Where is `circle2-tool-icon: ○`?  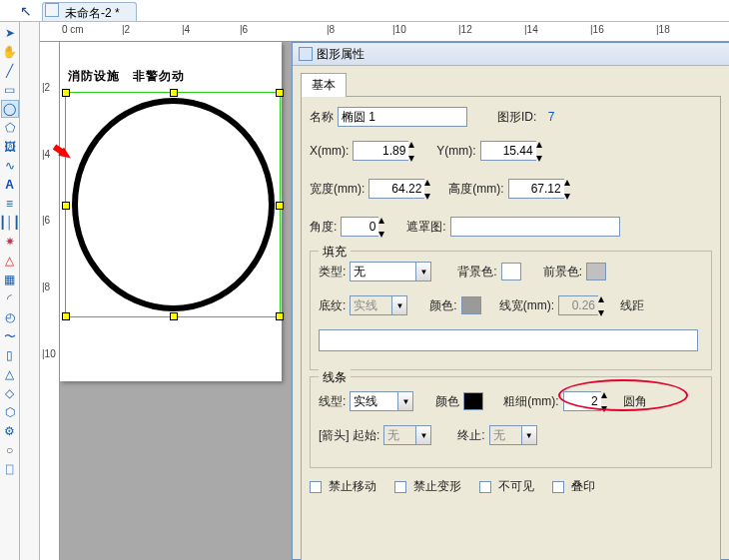 circle2-tool-icon: ○ is located at coordinates (10, 450).